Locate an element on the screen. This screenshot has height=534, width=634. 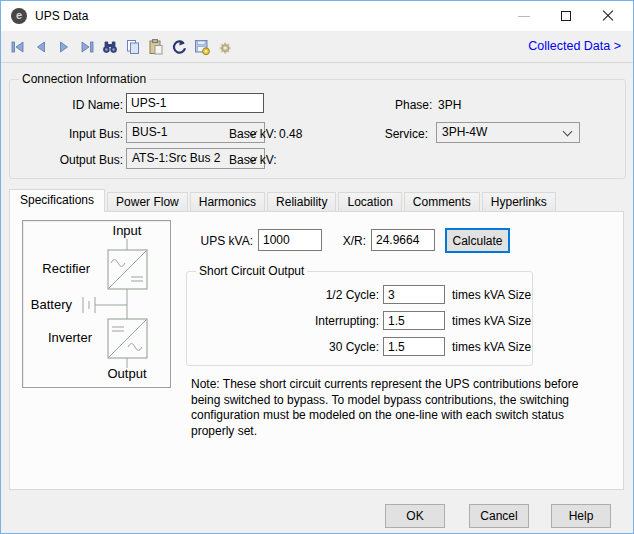
minimize-icon is located at coordinates (524, 16).